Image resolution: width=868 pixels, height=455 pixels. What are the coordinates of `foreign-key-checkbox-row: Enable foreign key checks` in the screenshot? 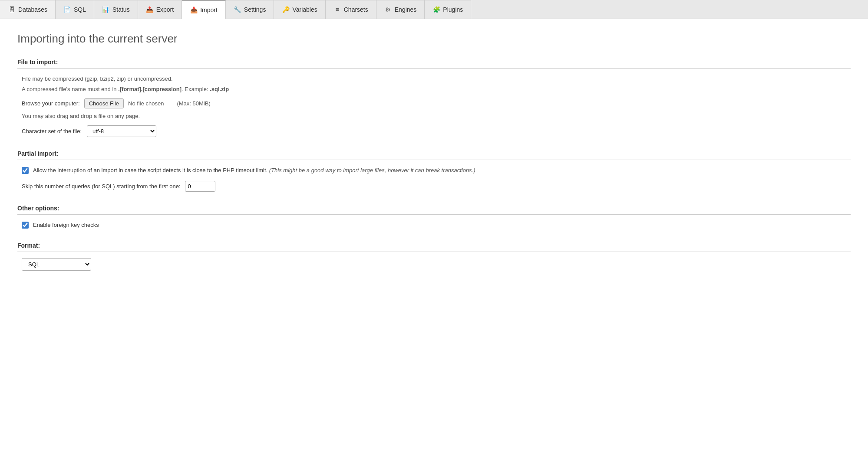 It's located at (434, 225).